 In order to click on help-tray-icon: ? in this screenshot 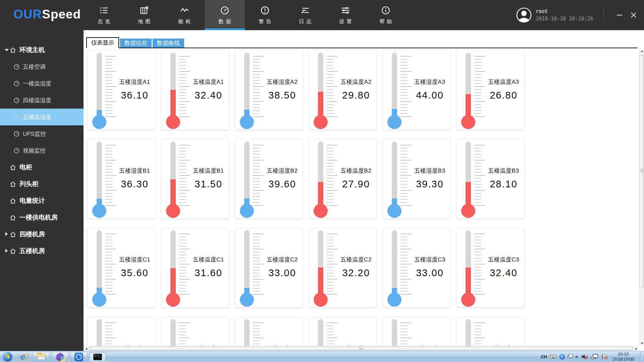, I will do `click(562, 357)`.